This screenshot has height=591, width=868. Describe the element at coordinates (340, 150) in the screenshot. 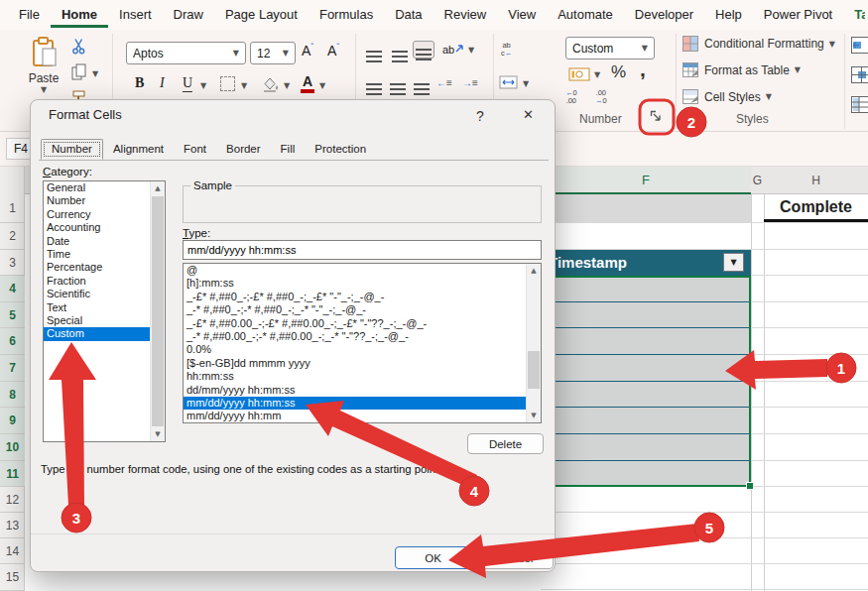

I see `dialog-tab-protection: Protection` at that location.